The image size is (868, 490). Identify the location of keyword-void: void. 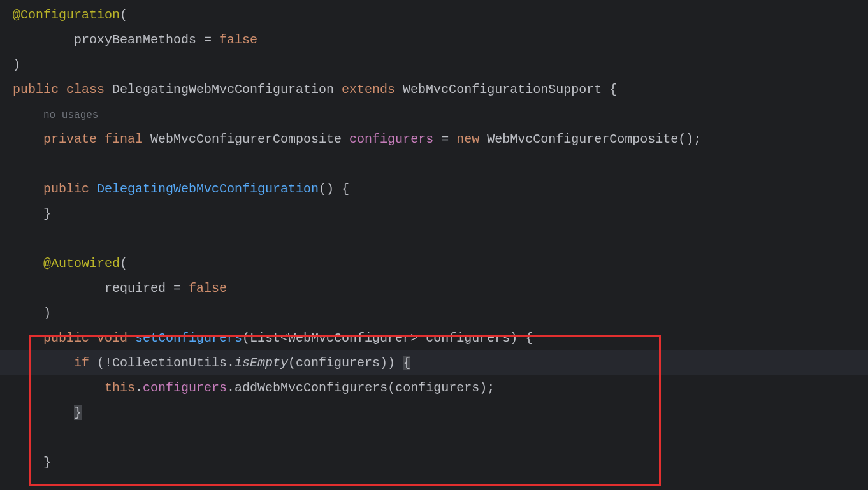
(112, 338).